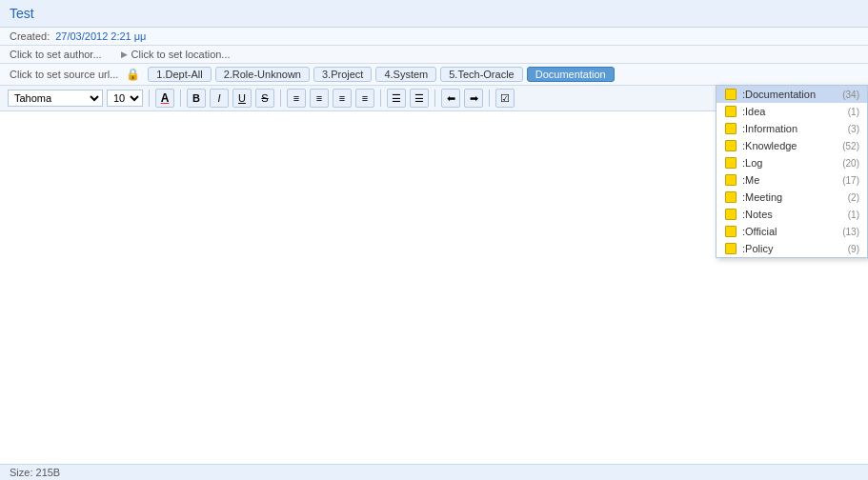 This screenshot has height=480, width=868. Describe the element at coordinates (22, 13) in the screenshot. I see `page-title: Test` at that location.